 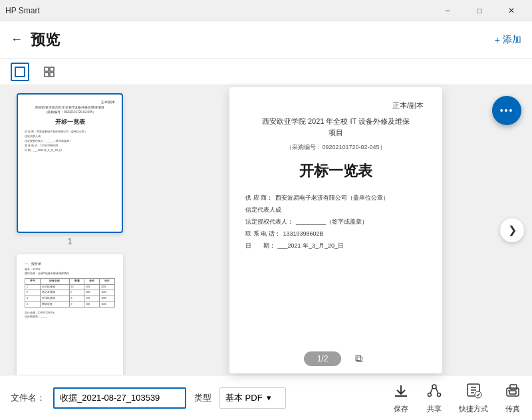 What do you see at coordinates (512, 40) in the screenshot?
I see `add-label: 添加` at bounding box center [512, 40].